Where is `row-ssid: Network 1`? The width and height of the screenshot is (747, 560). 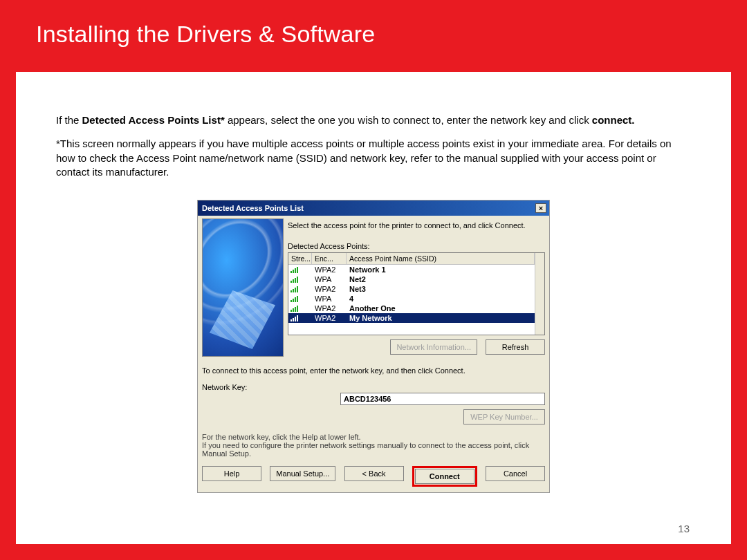
row-ssid: Network 1 is located at coordinates (441, 270).